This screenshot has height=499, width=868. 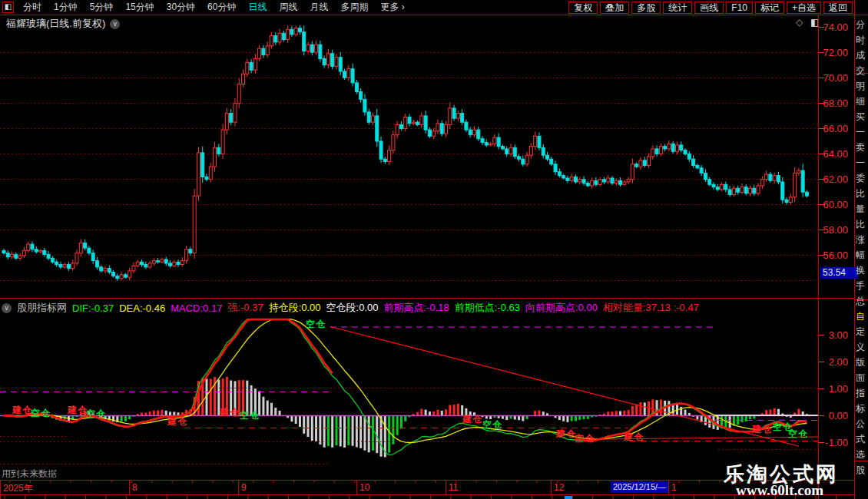 What do you see at coordinates (862, 347) in the screenshot?
I see `strip-char: 义` at bounding box center [862, 347].